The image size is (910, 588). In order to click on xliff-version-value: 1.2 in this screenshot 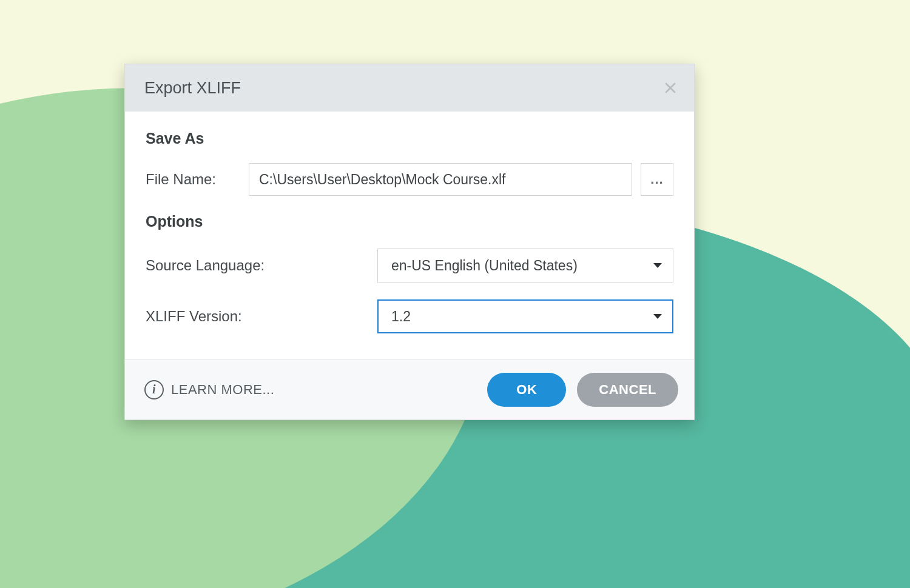, I will do `click(401, 316)`.